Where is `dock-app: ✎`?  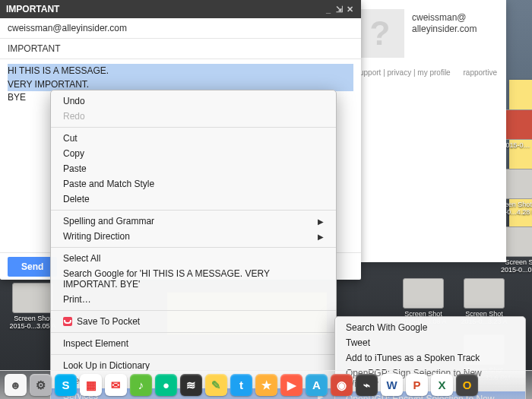
dock-app: ✎ is located at coordinates (216, 385).